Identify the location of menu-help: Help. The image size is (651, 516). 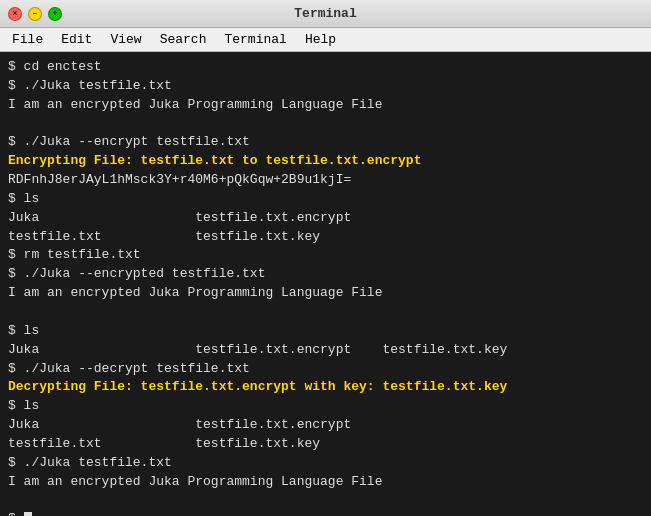
(320, 40).